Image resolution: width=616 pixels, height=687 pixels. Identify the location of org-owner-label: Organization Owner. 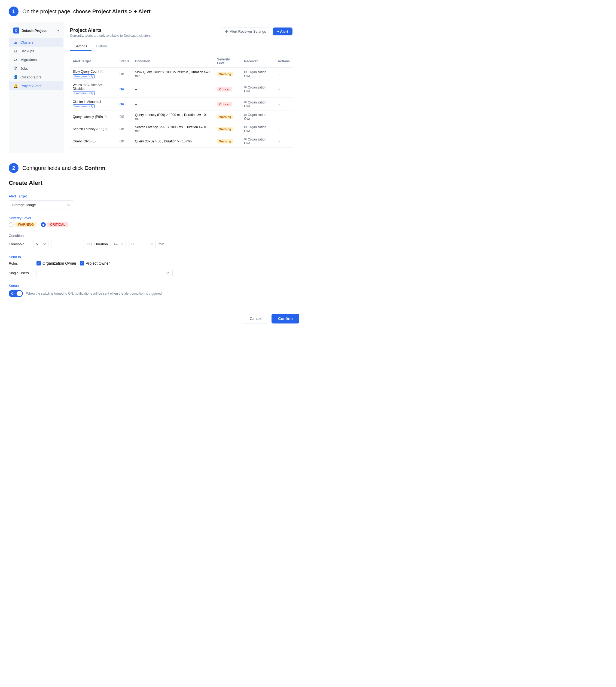
(60, 263).